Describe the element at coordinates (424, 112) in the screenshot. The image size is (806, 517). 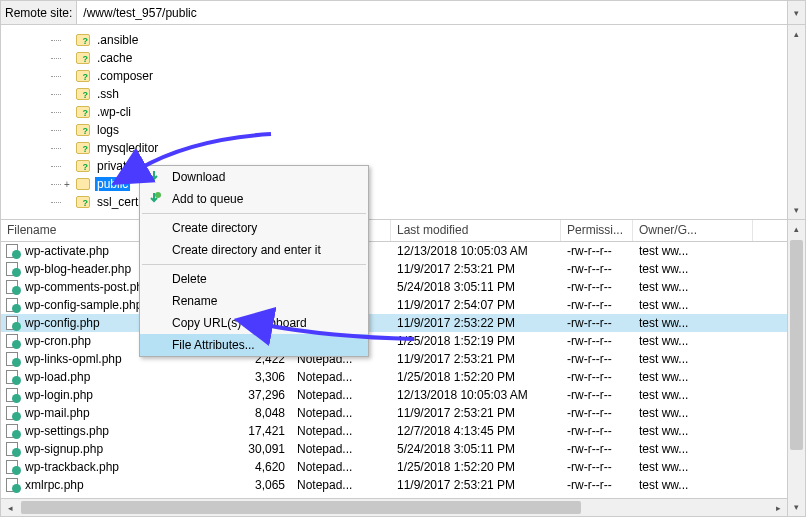
I see `tree-item-wpcli: .wp-cli` at that location.